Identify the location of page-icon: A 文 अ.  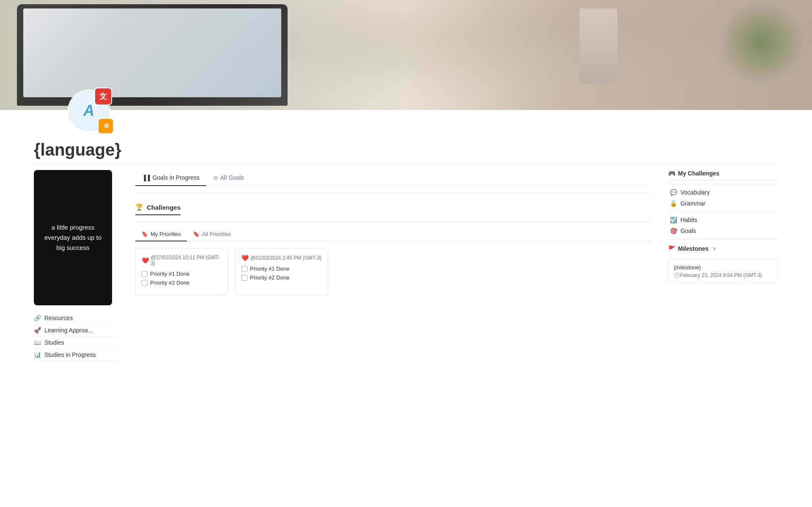
(89, 111).